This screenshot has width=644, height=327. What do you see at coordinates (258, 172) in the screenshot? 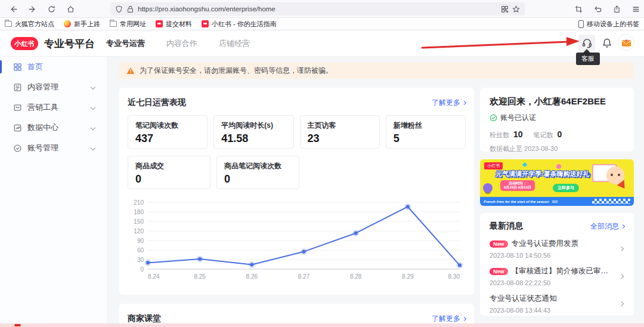
I see `stat-card-product-note-reads: 商品笔记阅读次数 0` at bounding box center [258, 172].